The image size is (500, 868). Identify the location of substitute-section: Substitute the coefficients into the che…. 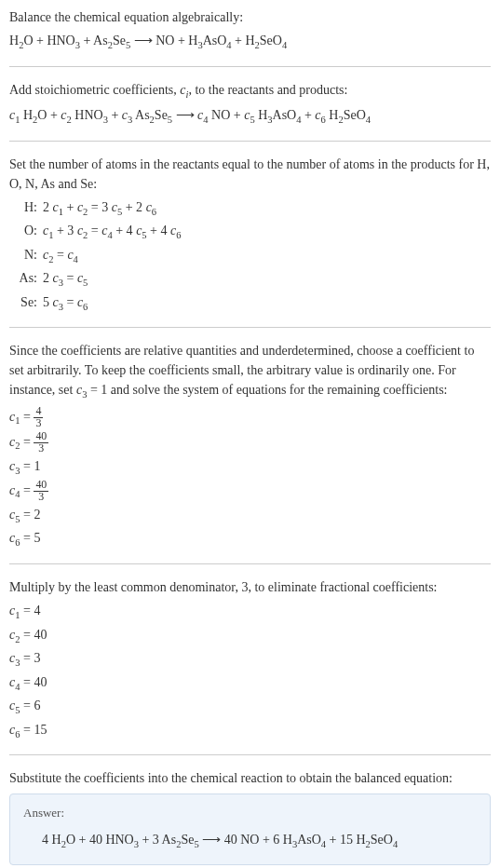
(250, 817).